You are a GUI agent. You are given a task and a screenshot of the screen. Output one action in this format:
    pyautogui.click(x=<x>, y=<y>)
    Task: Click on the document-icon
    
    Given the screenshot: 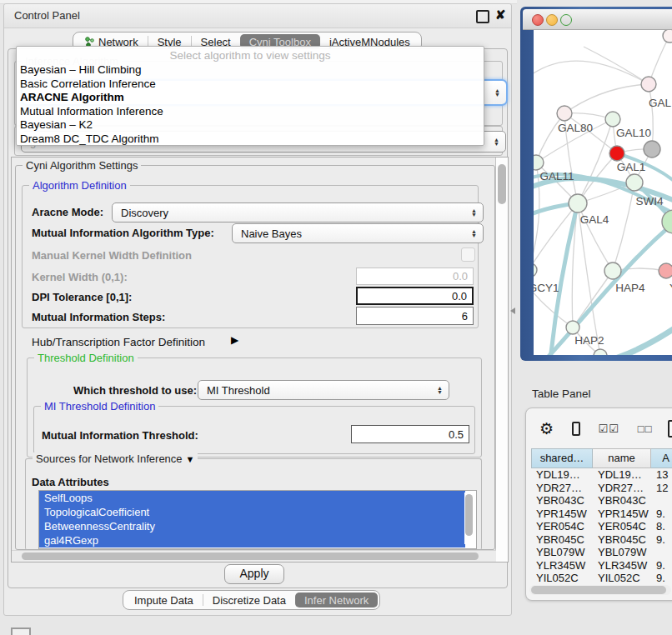 What is the action you would take?
    pyautogui.click(x=670, y=428)
    